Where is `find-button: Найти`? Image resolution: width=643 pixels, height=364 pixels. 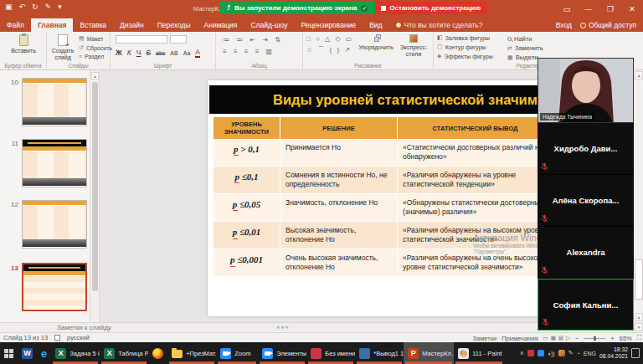
find-button: Найти is located at coordinates (519, 38).